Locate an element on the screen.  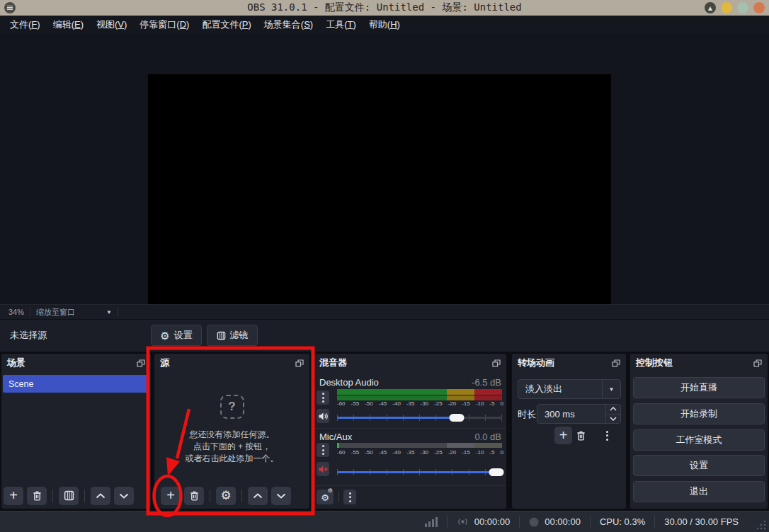
add-scene-button: + is located at coordinates (13, 496).